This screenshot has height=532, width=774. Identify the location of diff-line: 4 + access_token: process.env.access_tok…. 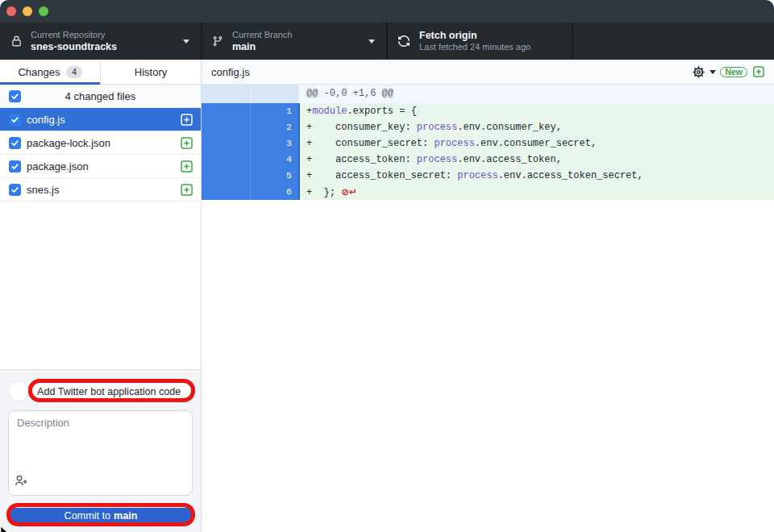
(488, 160).